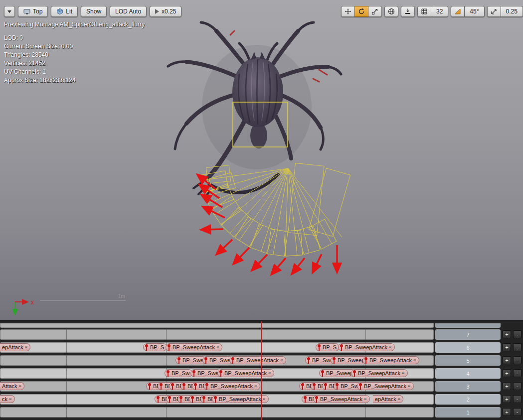 The width and height of the screenshot is (523, 420). I want to click on play-icon, so click(157, 11).